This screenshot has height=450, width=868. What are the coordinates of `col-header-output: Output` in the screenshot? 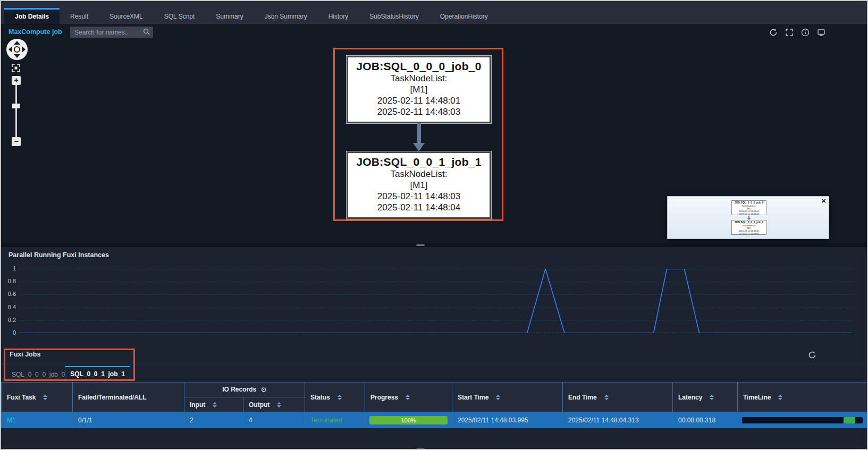 It's located at (274, 405).